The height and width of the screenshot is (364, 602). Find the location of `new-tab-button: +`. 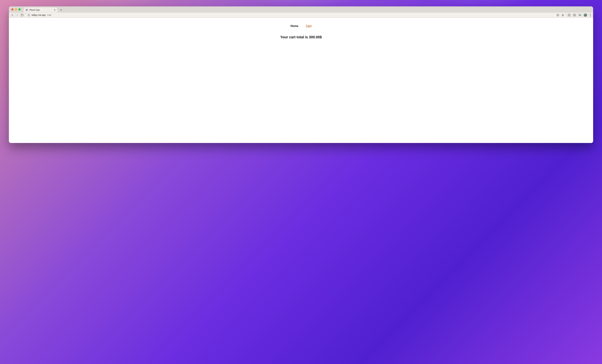

new-tab-button: + is located at coordinates (61, 10).